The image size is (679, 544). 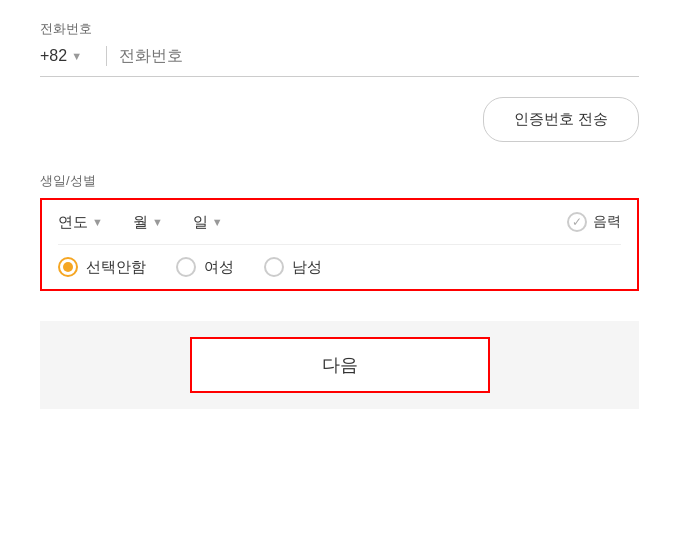 What do you see at coordinates (106, 56) in the screenshot?
I see `vertical-divider` at bounding box center [106, 56].